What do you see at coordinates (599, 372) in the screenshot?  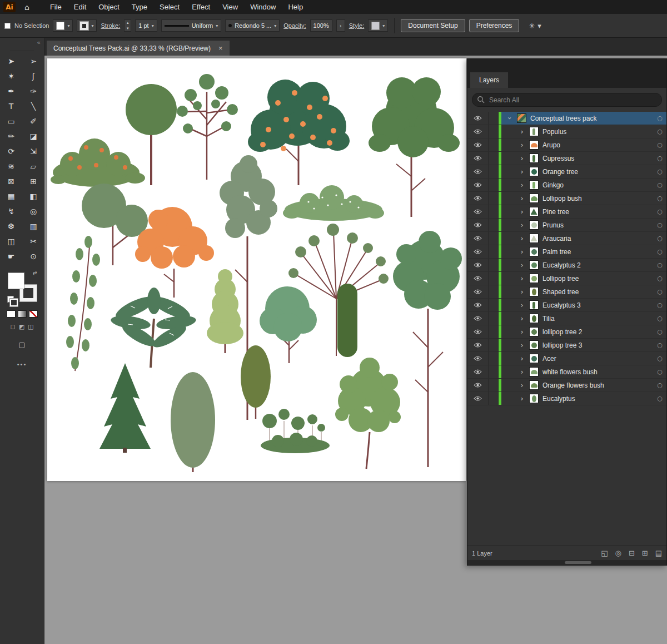 I see `layer-name: white flowers bush` at bounding box center [599, 372].